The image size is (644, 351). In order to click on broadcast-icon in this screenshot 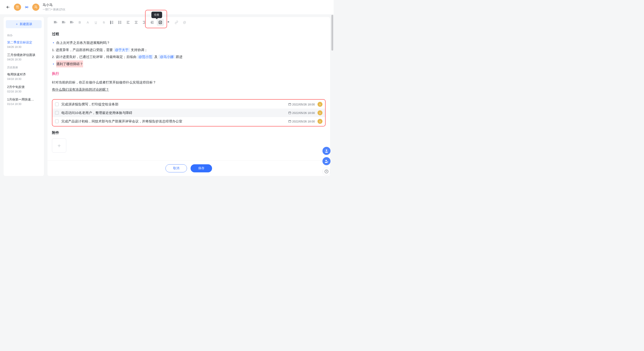, I will do `click(26, 7)`.